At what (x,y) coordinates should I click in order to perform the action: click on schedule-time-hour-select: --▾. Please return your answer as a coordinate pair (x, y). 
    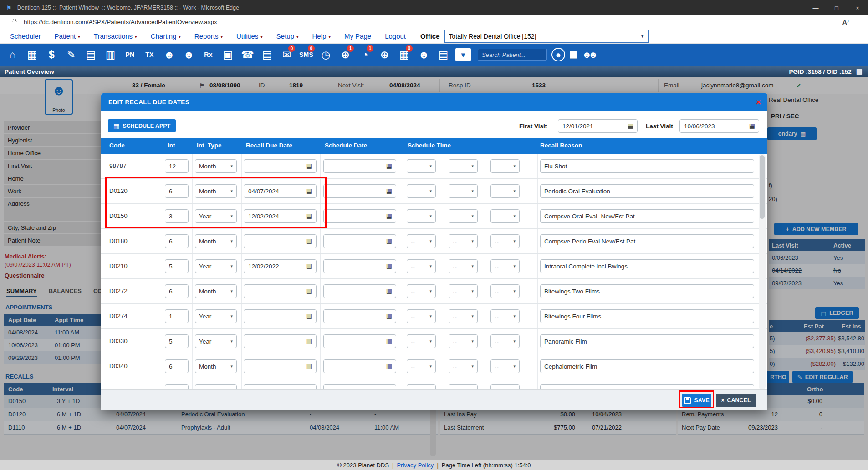
    Looking at the image, I should click on (421, 387).